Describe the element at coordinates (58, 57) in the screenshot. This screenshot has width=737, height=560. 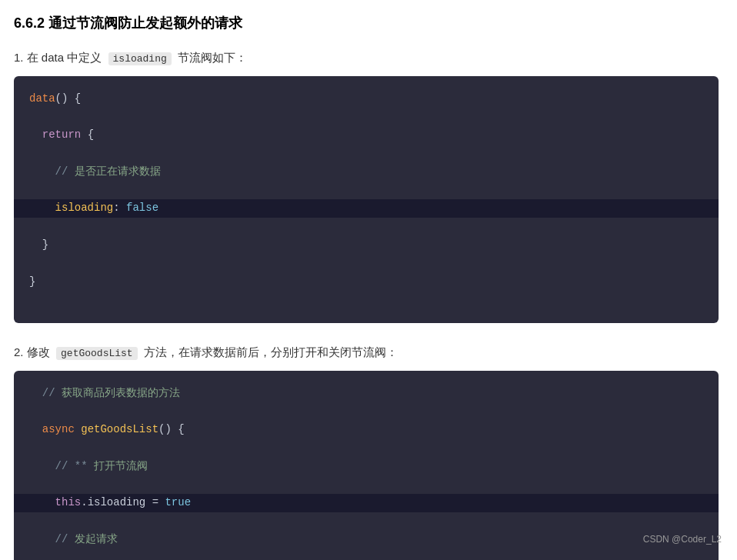
I see `step1-text-before: 1. 在 data 中定义` at that location.